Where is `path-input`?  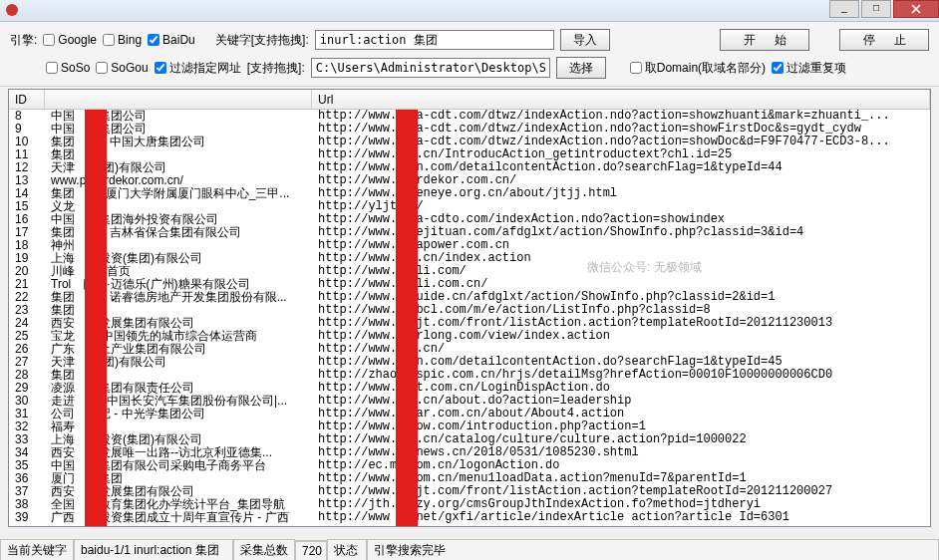 path-input is located at coordinates (431, 68).